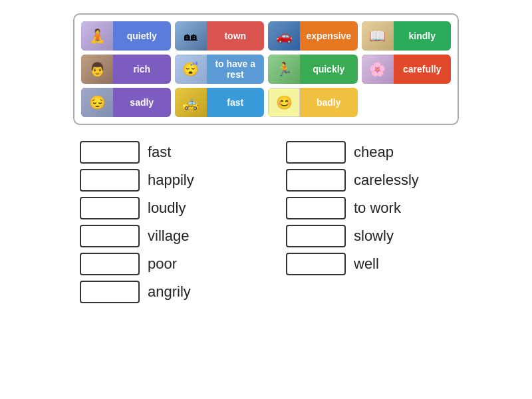 Image resolution: width=532 pixels, height=399 pixels. What do you see at coordinates (142, 102) in the screenshot?
I see `card-label-sadly: sadly` at bounding box center [142, 102].